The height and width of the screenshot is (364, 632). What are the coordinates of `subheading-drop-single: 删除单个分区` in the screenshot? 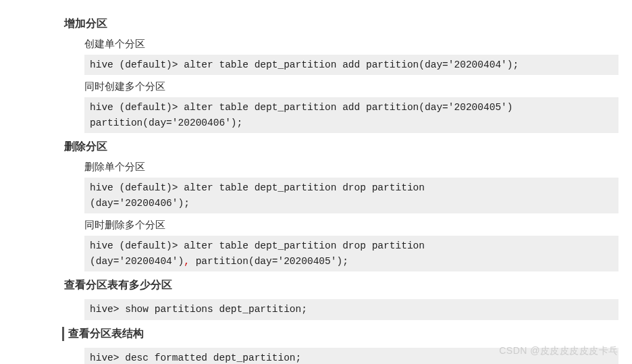 It's located at (355, 167).